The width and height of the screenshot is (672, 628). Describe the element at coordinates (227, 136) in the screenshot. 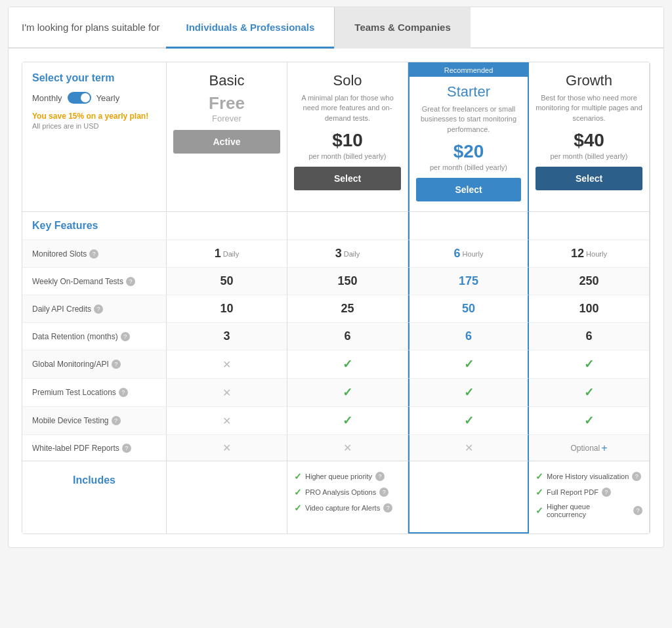

I see `plan-header-basic: Basic Free Forever Active` at that location.